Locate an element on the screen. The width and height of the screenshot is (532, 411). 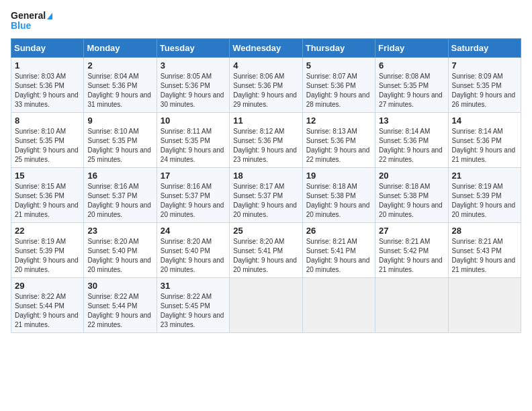
weekday-header-cell: Saturday is located at coordinates (484, 48).